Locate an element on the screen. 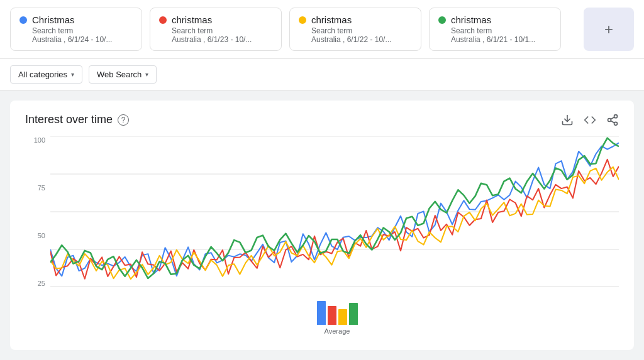 The image size is (644, 360). add-comparison-button: + is located at coordinates (609, 29).